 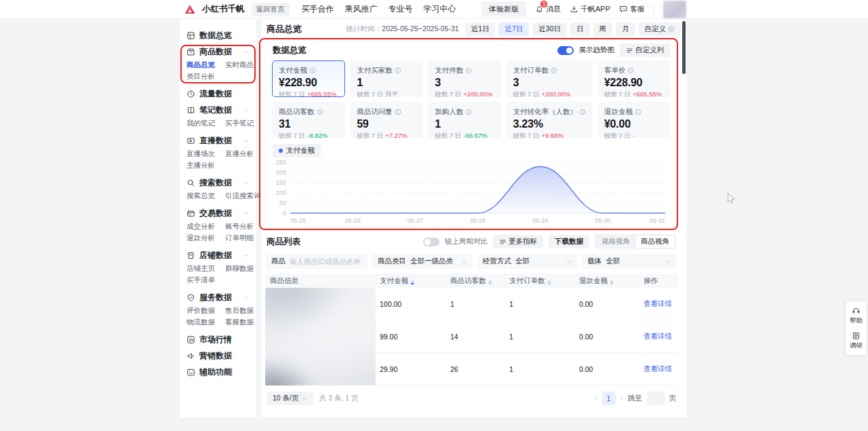 I want to click on try-new-version-button: 体验新版, so click(x=504, y=10).